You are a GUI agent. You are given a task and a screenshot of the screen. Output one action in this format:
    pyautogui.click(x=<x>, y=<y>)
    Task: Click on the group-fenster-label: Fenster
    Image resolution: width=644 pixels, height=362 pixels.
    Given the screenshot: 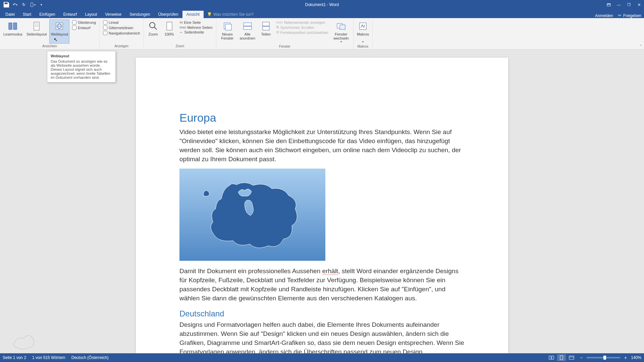 What is the action you would take?
    pyautogui.click(x=285, y=46)
    